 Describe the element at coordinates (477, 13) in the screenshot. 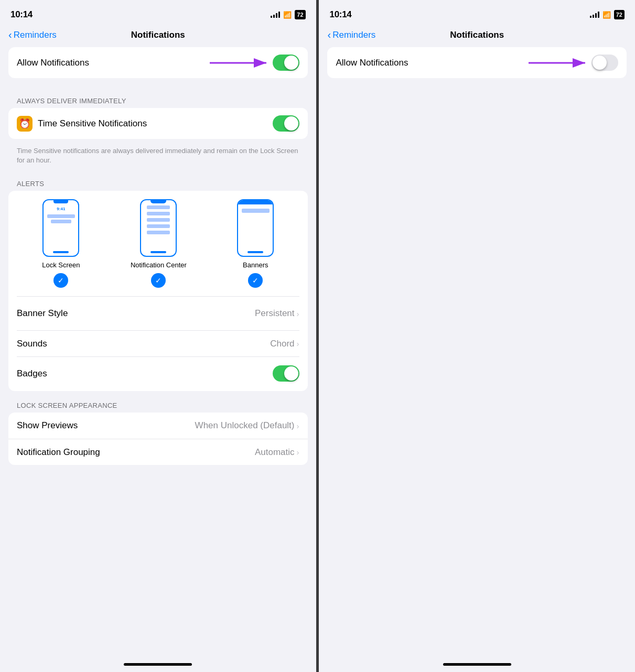

I see `status-bar-right: 10:14 📶 72` at that location.